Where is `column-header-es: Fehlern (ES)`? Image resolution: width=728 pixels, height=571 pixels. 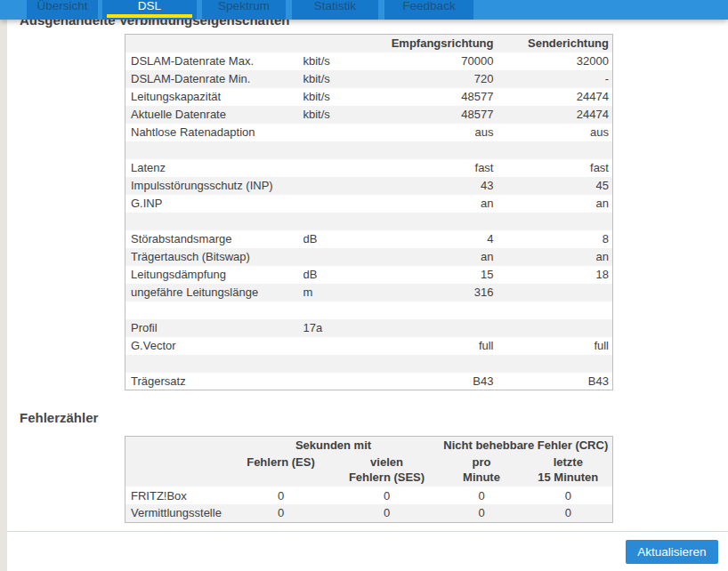
column-header-es: Fehlern (ES) is located at coordinates (281, 470).